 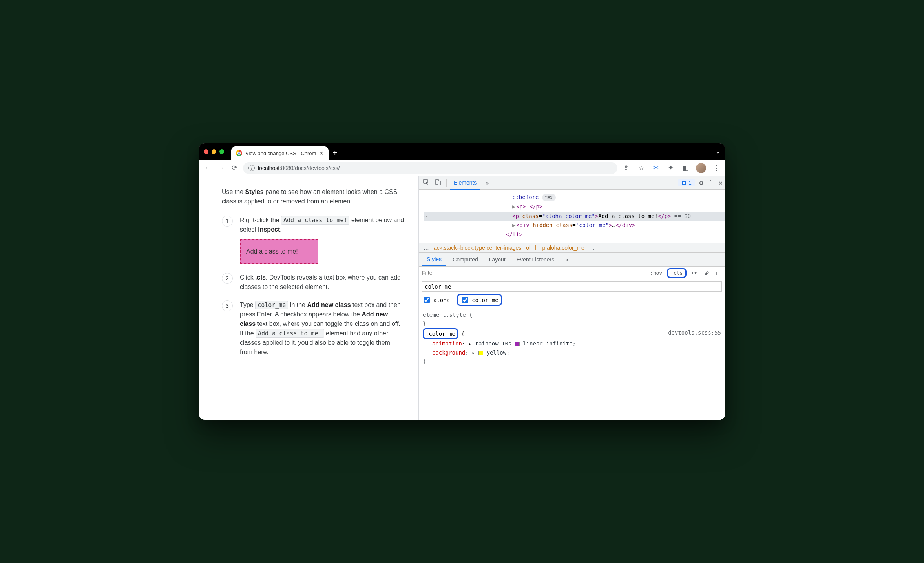 What do you see at coordinates (316, 168) in the screenshot?
I see `url-path: /docs/devtools/css/` at bounding box center [316, 168].